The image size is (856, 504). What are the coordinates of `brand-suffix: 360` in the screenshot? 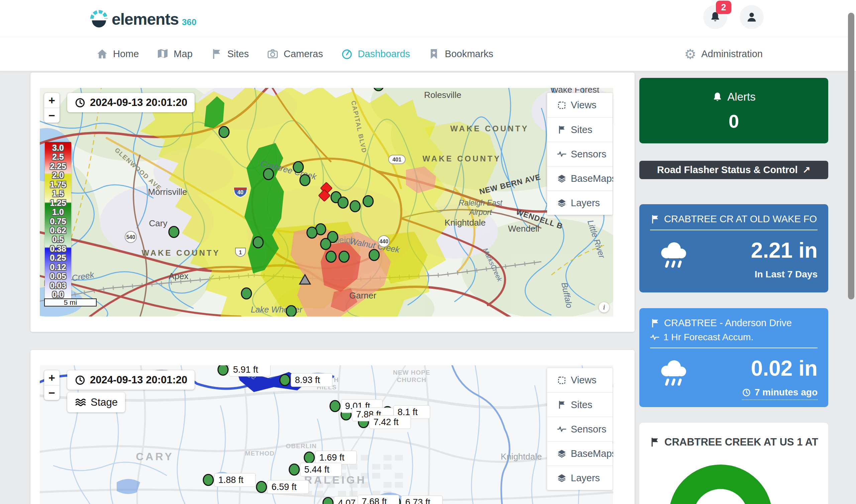 It's located at (189, 22).